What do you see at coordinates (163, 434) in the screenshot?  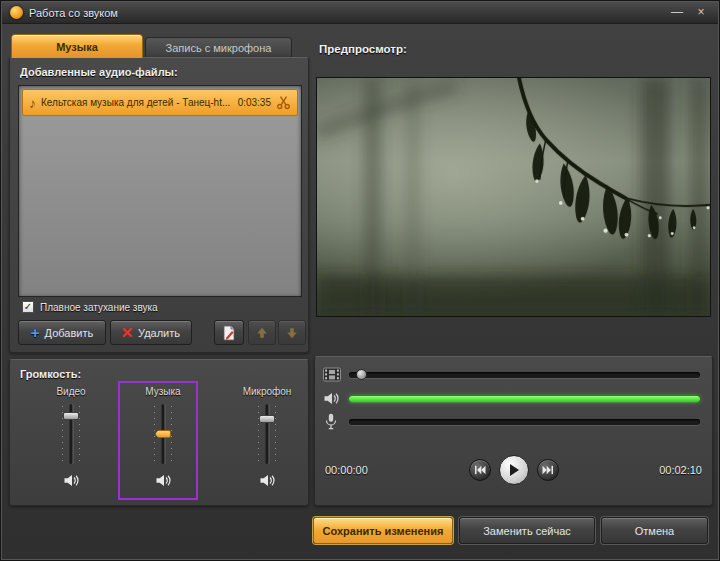 I see `music-volume-thumb` at bounding box center [163, 434].